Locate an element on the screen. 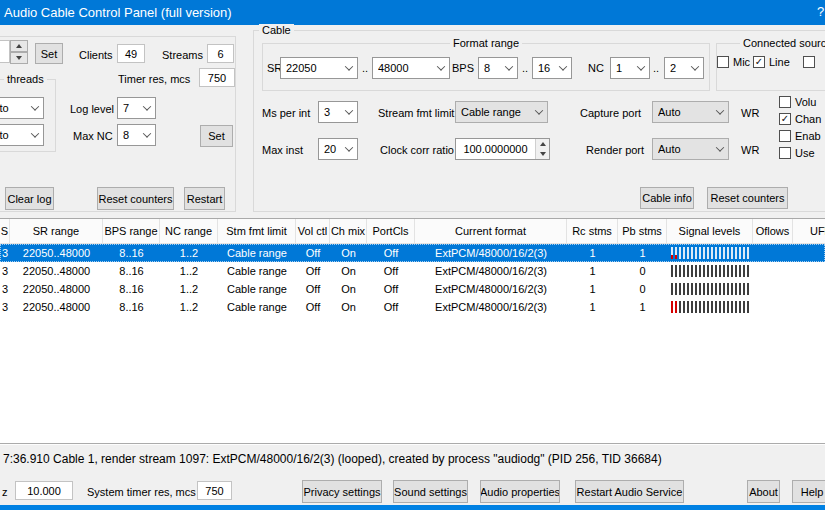 The width and height of the screenshot is (825, 510). audio-properties-button: Audio properties is located at coordinates (520, 492).